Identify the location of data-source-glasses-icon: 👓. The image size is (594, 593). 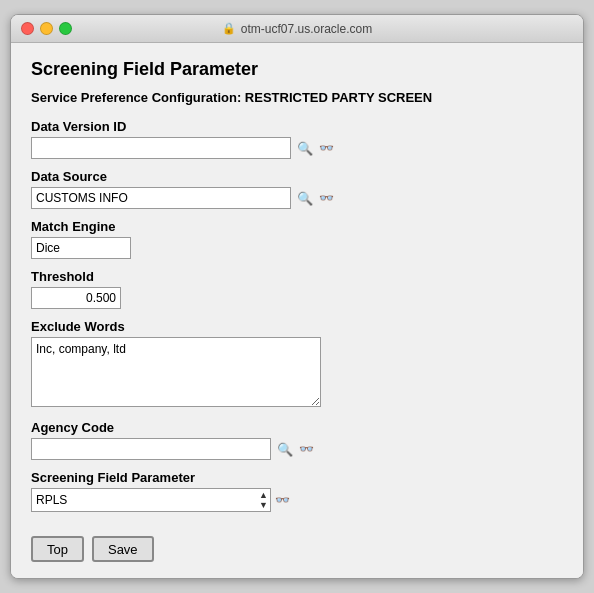
(326, 198).